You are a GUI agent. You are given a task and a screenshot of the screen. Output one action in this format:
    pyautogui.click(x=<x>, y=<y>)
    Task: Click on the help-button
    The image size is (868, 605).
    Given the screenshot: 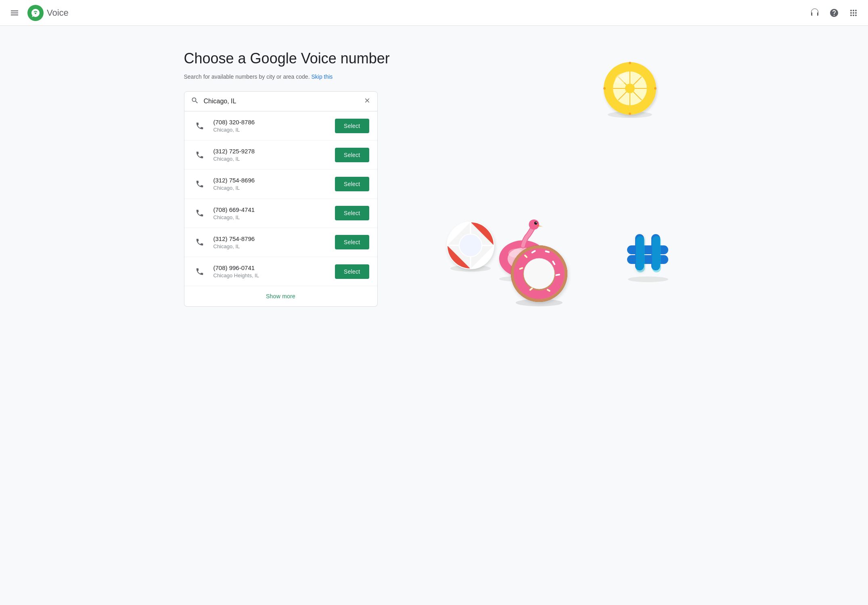 What is the action you would take?
    pyautogui.click(x=834, y=13)
    